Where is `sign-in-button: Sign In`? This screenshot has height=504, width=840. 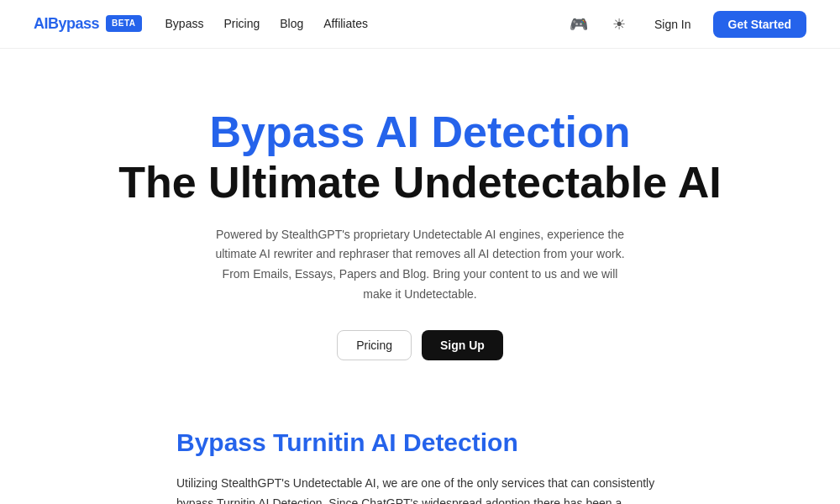
sign-in-button: Sign In is located at coordinates (673, 24).